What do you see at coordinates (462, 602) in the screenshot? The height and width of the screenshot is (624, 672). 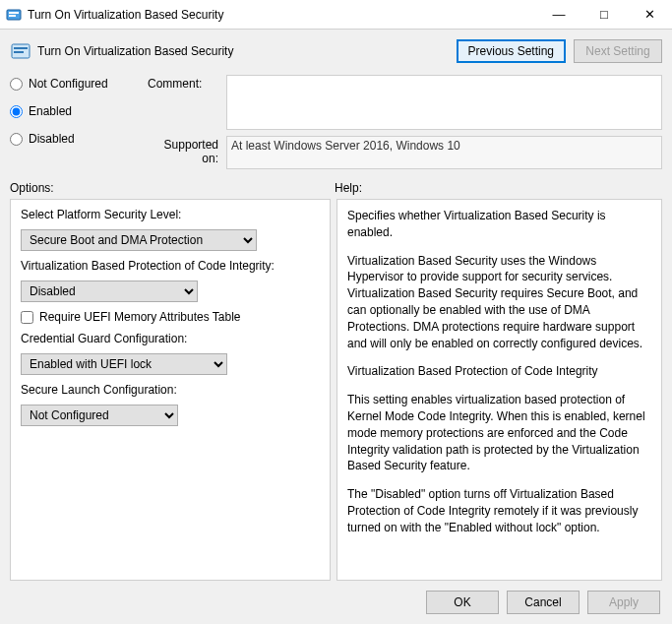 I see `ok-button: OK` at bounding box center [462, 602].